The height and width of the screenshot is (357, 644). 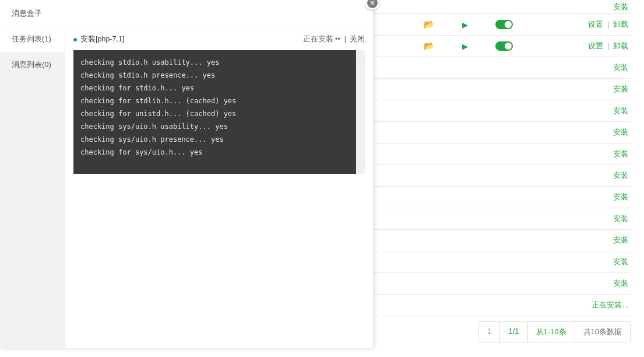 I want to click on pagination: 1 1/1 从1-10条 共10条数据, so click(x=555, y=332).